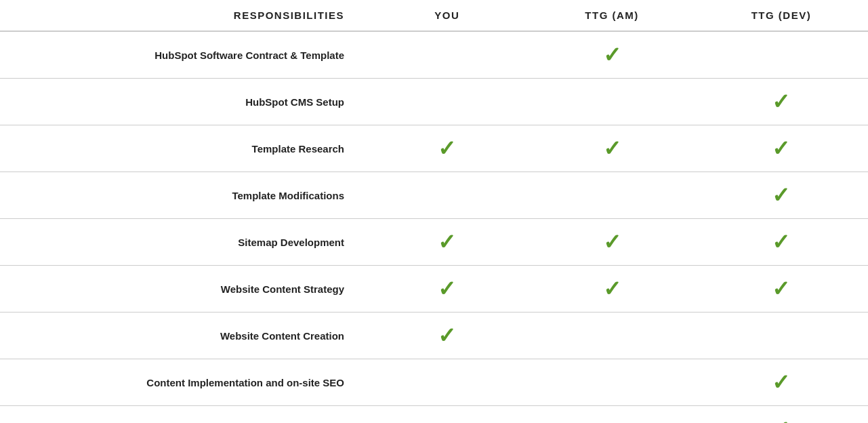  I want to click on table-row: Website Build Out✓, so click(434, 415).